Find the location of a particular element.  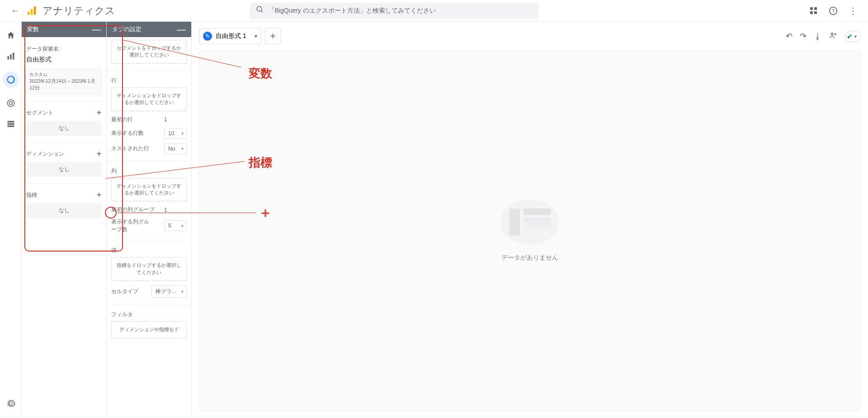

search-box: 「BigQuery のエクスポート方法」と検索してみてください is located at coordinates (394, 11).